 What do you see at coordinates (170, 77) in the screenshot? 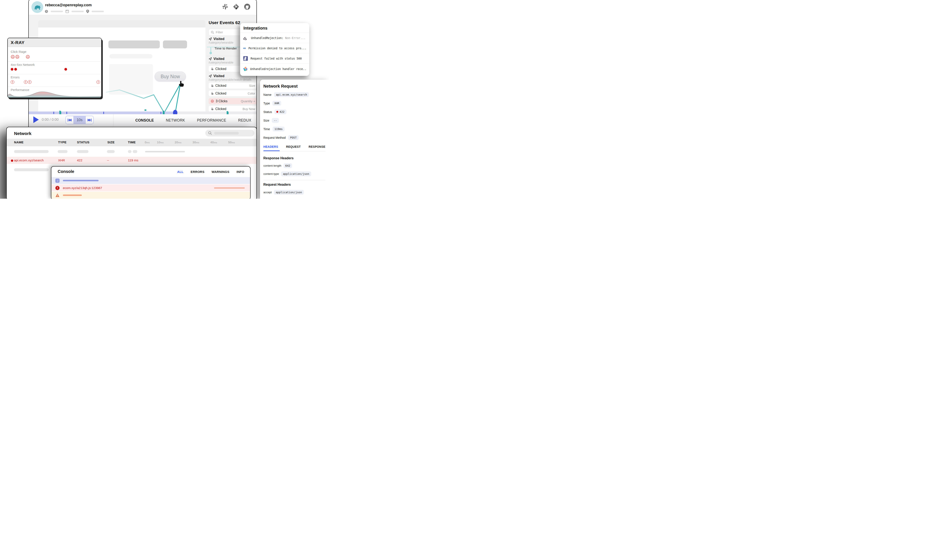
I see `buy-now-button: Buy Now` at bounding box center [170, 77].